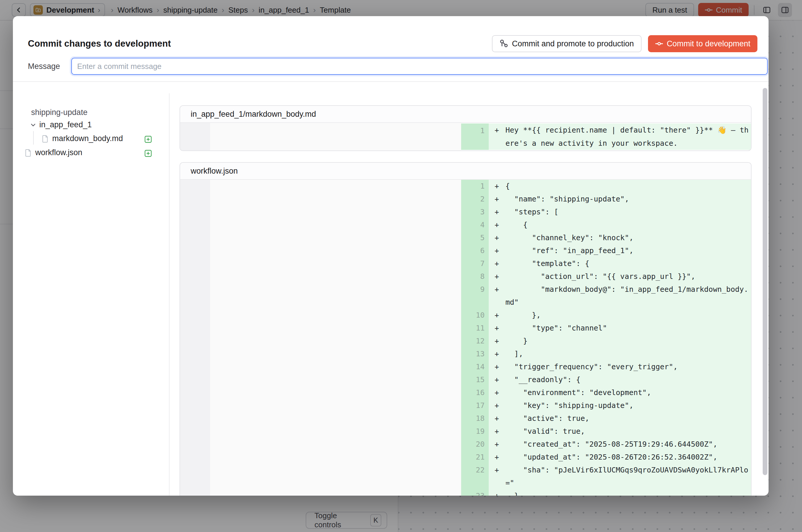  I want to click on line-number: 9, so click(475, 296).